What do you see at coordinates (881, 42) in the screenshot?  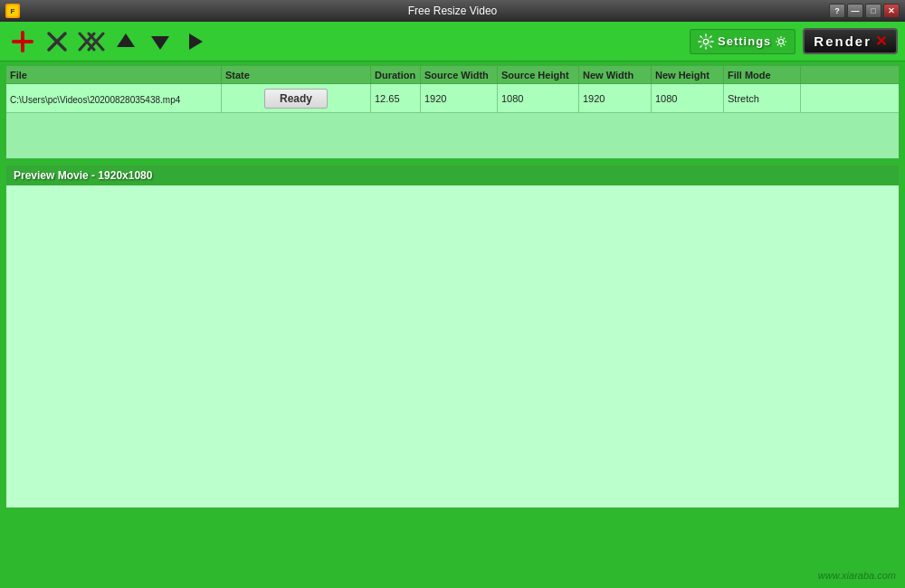 I see `render-x-icon: ✕` at bounding box center [881, 42].